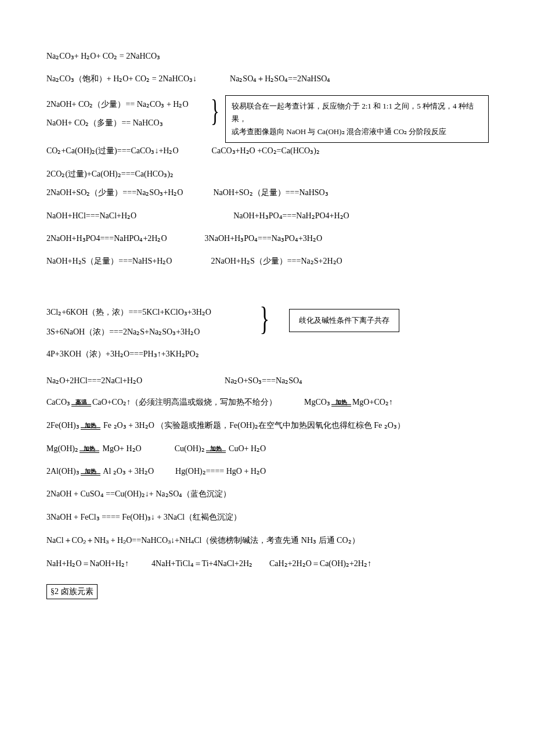 The height and width of the screenshot is (756, 534). Describe the element at coordinates (270, 193) in the screenshot. I see `equation-text: NaOH+SO₂（足量）===NaHSO₃` at that location.